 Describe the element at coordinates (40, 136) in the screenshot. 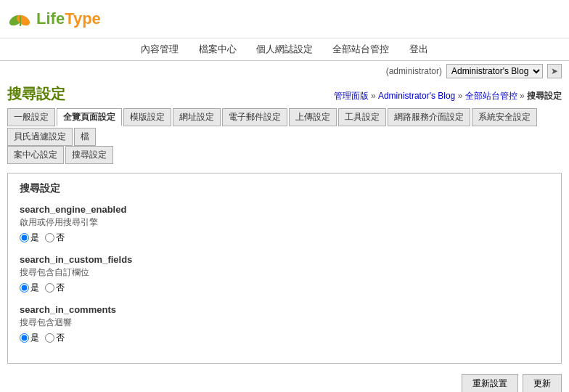

I see `tab-bayesian: 貝氏過濾設定` at that location.